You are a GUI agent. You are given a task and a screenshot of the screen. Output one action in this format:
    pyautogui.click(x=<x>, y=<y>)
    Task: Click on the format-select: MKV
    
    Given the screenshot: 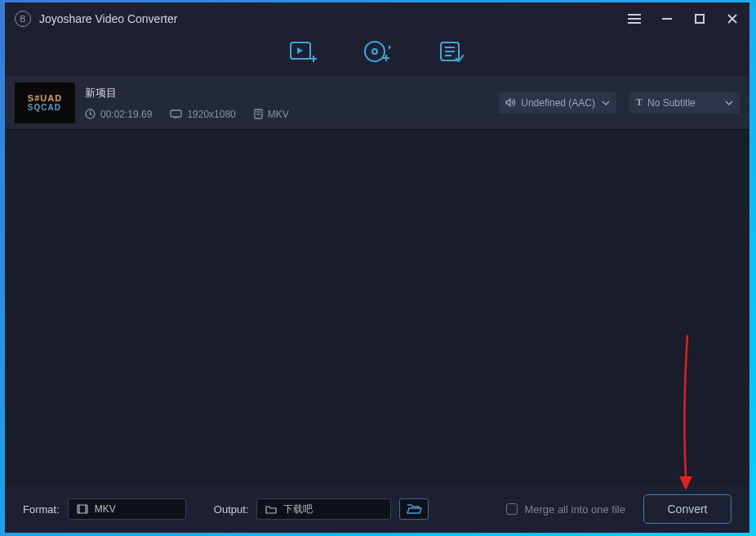 What is the action you would take?
    pyautogui.click(x=127, y=509)
    